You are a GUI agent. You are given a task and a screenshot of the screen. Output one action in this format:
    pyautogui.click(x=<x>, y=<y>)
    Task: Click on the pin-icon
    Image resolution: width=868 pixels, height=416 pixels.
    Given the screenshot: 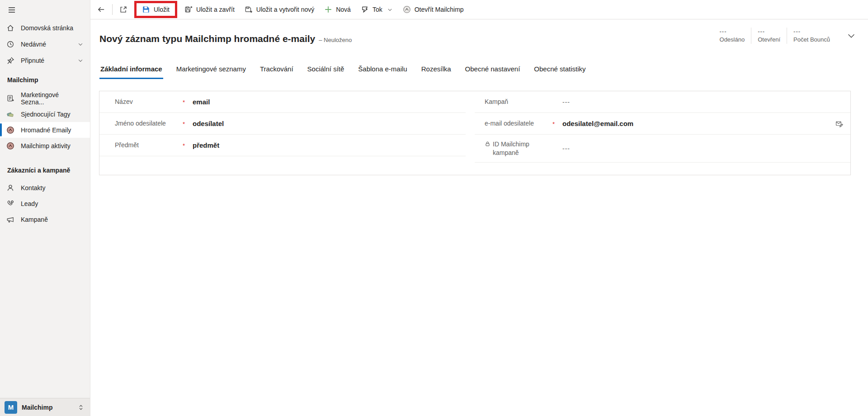 What is the action you would take?
    pyautogui.click(x=10, y=61)
    